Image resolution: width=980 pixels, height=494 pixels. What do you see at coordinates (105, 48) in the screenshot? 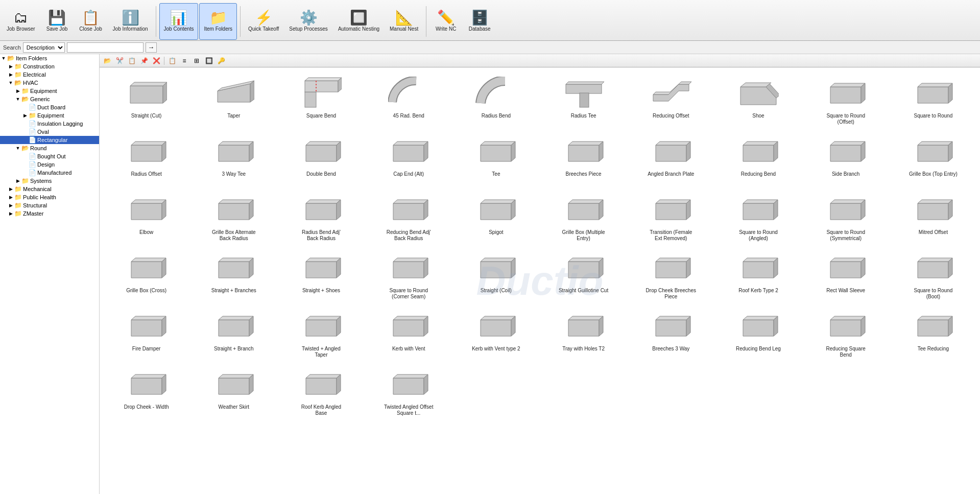
I see `search-input` at bounding box center [105, 48].